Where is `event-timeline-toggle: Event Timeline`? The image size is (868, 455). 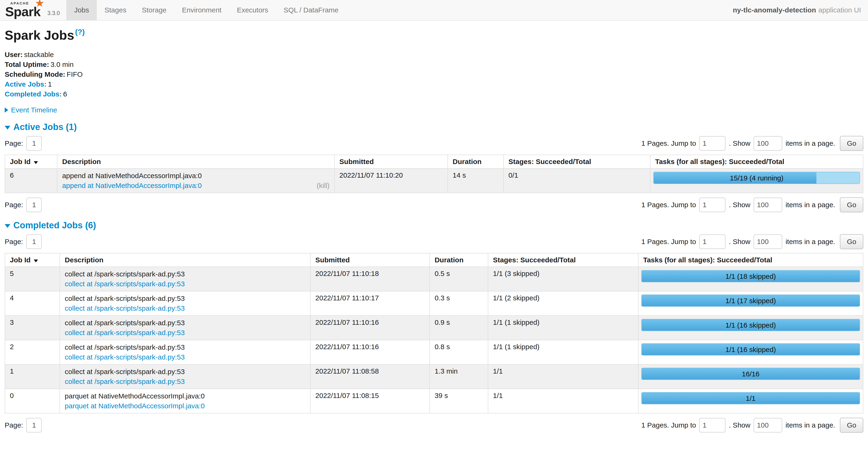
event-timeline-toggle: Event Timeline is located at coordinates (31, 110).